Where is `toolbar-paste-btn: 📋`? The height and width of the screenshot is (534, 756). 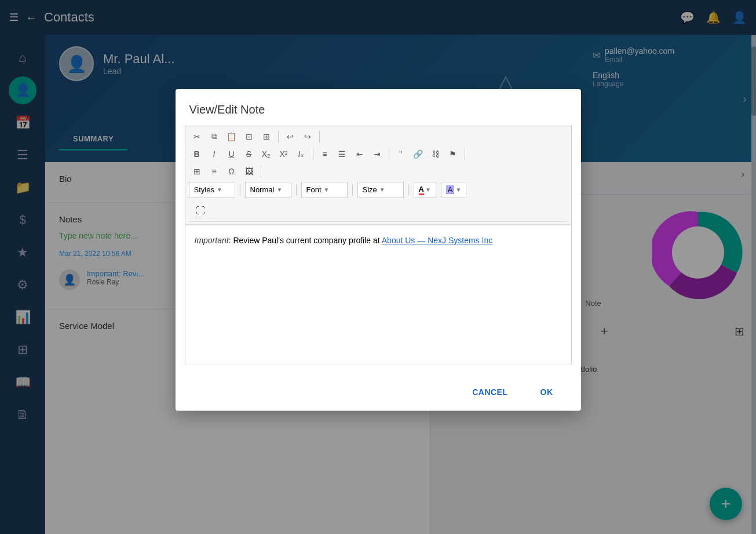 toolbar-paste-btn: 📋 is located at coordinates (232, 137).